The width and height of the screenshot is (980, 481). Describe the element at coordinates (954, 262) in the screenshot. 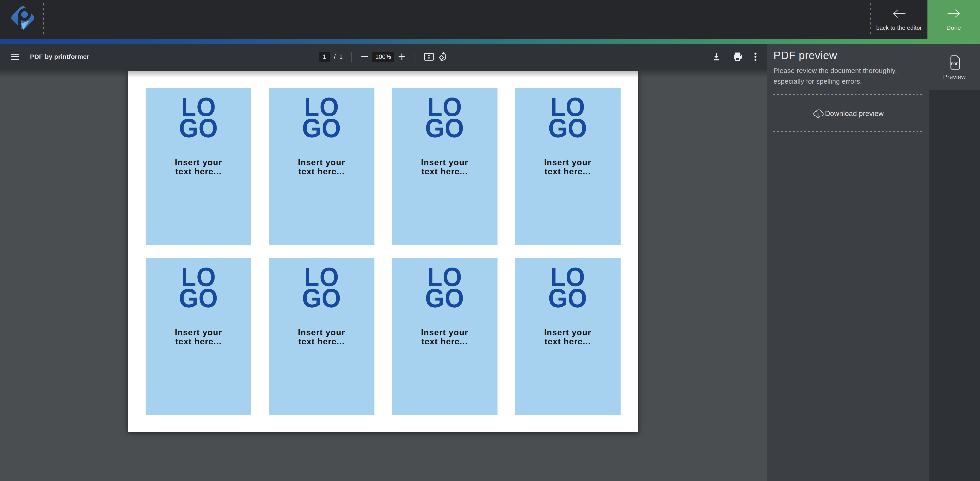

I see `right-tab-strip: PDF Preview` at that location.